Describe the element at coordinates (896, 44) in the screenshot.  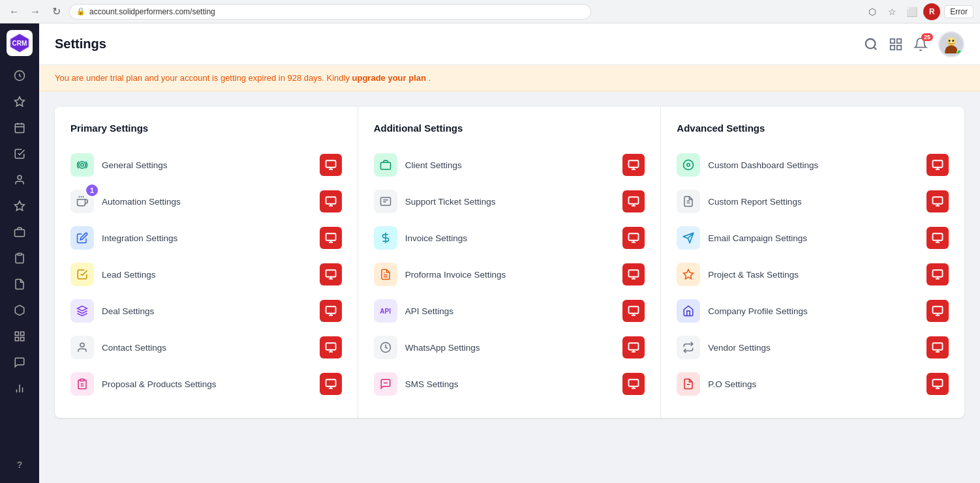
I see `grid-view-button` at that location.